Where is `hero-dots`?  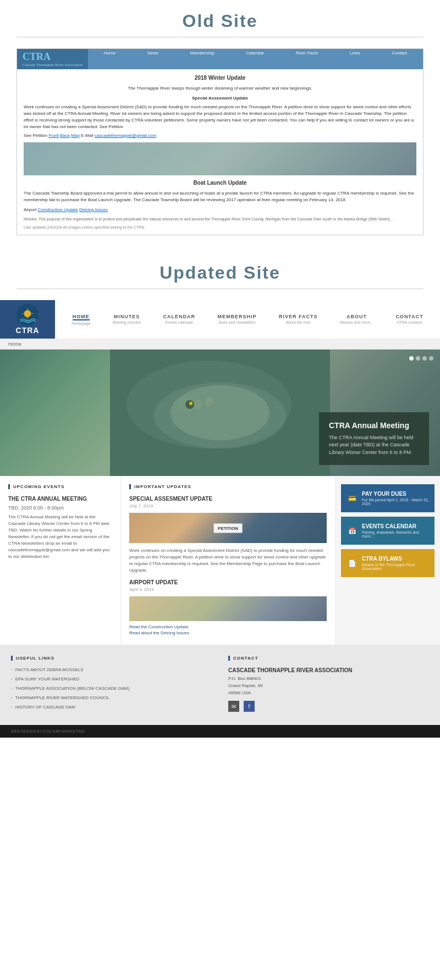 hero-dots is located at coordinates (421, 358).